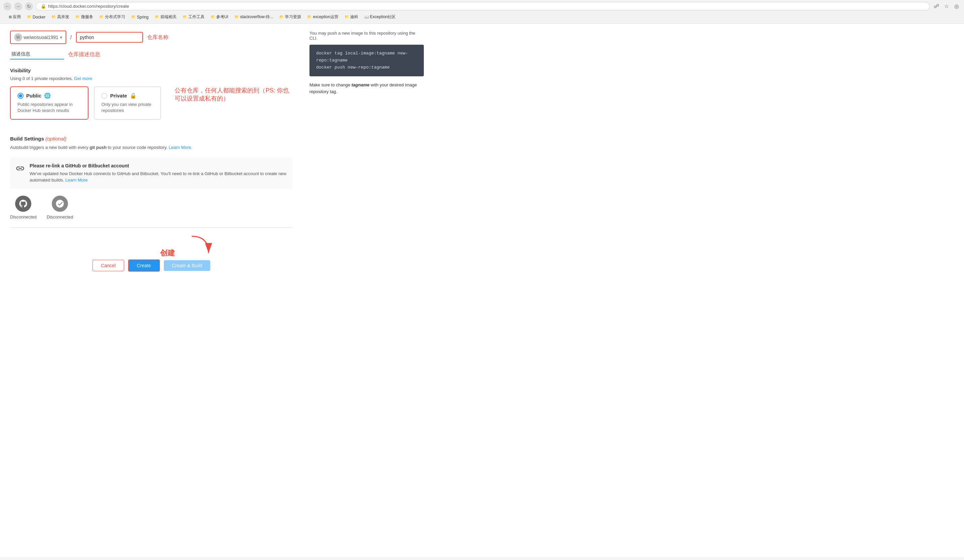 The image size is (964, 560). I want to click on public-radio, so click(21, 96).